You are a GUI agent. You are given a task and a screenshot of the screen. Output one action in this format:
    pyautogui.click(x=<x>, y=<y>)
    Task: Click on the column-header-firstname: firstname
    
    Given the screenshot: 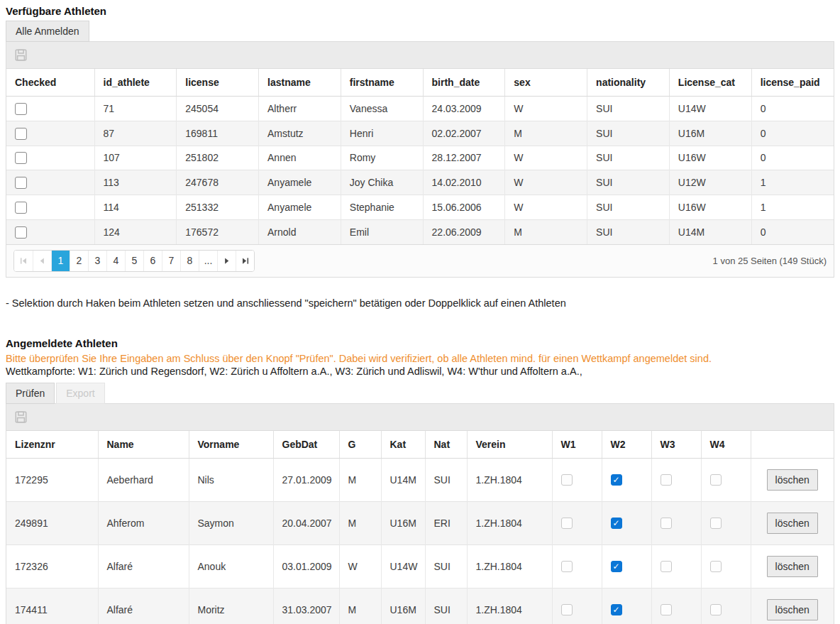 What is the action you would take?
    pyautogui.click(x=382, y=82)
    